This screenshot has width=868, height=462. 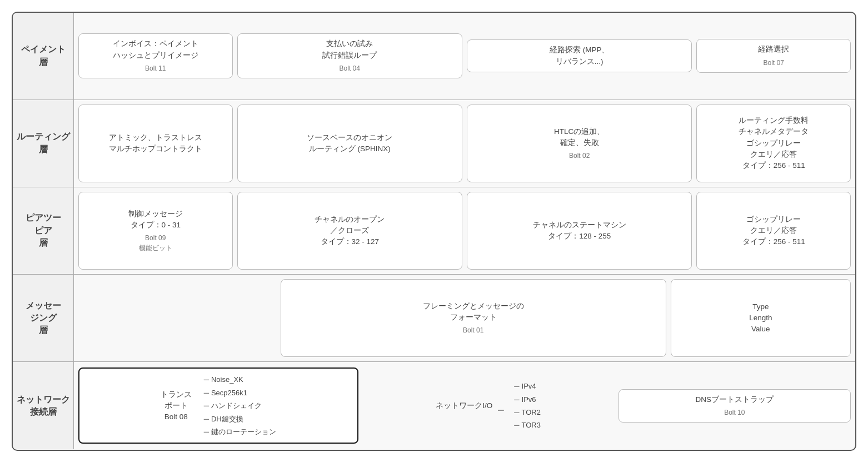 What do you see at coordinates (156, 68) in the screenshot?
I see `bolt11-subtitle: Bolt 11` at bounding box center [156, 68].